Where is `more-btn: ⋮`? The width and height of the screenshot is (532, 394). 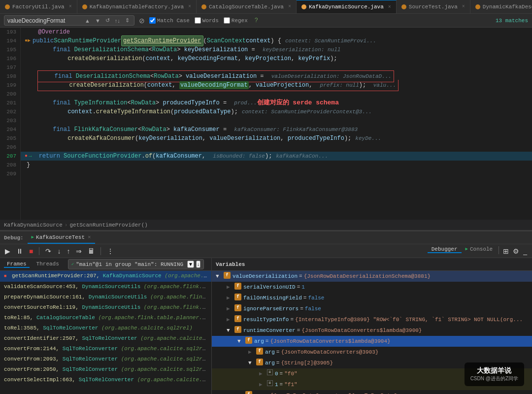 more-btn: ⋮ is located at coordinates (110, 251).